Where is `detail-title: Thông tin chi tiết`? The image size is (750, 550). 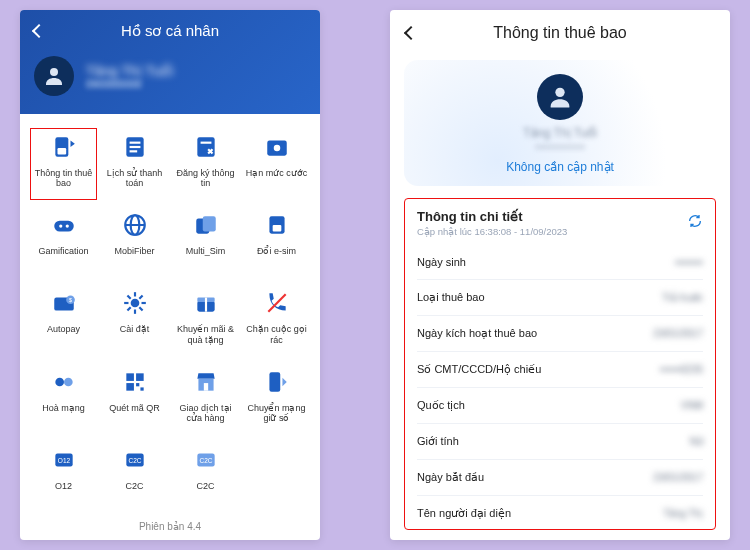 detail-title: Thông tin chi tiết is located at coordinates (552, 216).